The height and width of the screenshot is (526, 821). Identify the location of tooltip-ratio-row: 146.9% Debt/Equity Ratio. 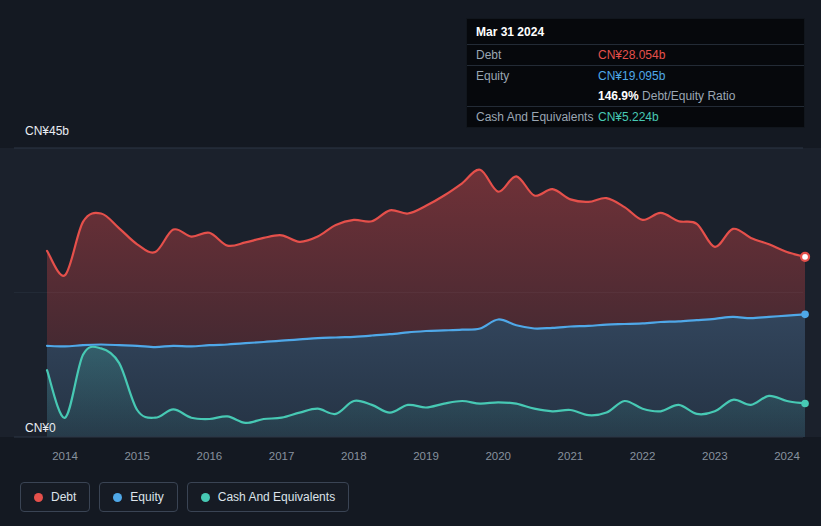
(636, 96).